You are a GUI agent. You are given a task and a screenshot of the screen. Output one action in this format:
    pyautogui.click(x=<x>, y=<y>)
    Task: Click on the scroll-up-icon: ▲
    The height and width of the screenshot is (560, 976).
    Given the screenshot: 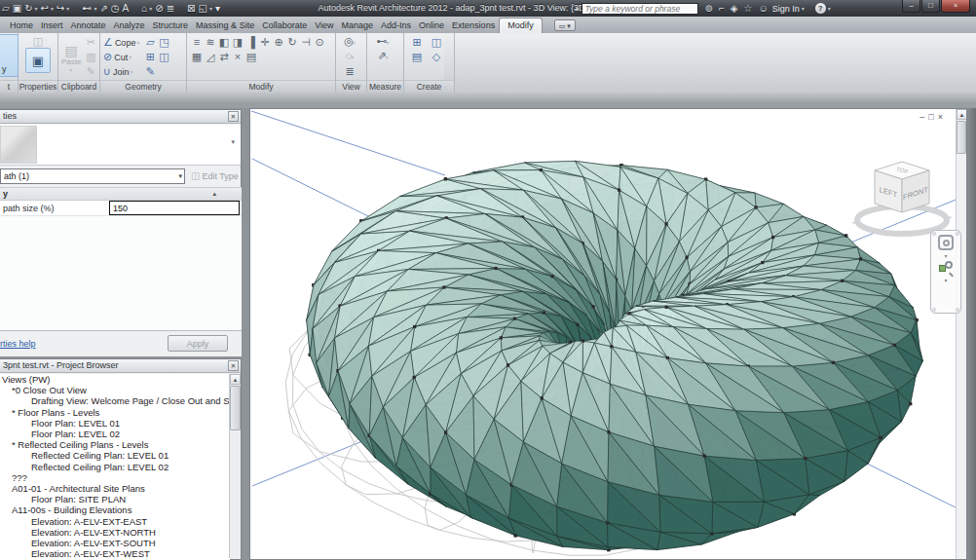 What is the action you would take?
    pyautogui.click(x=236, y=380)
    